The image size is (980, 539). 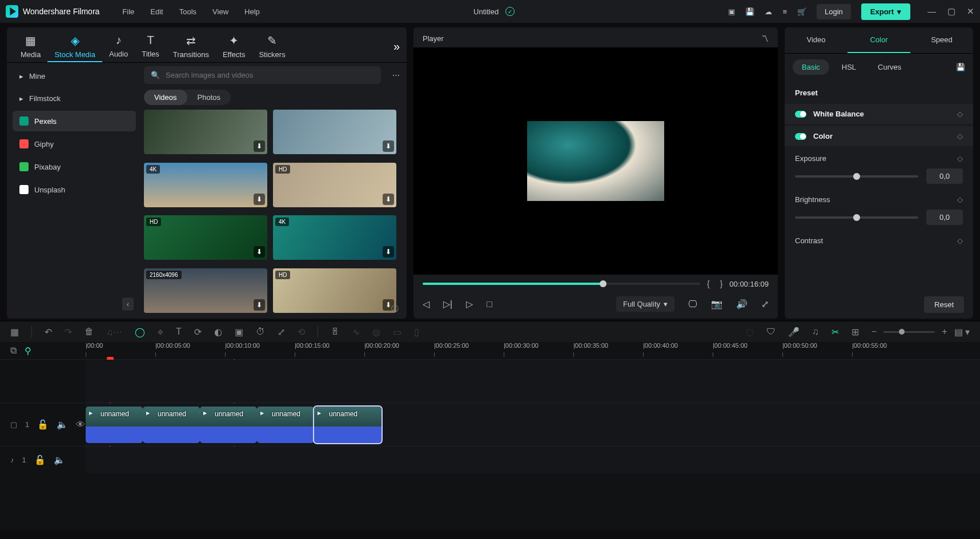 I want to click on sidebar-item-pixabay: Pixabay, so click(x=74, y=167).